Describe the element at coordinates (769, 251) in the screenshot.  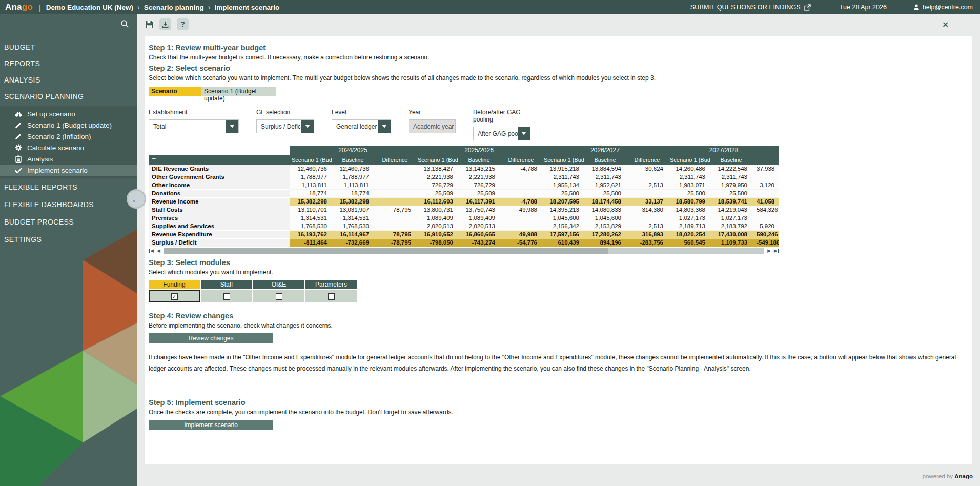
I see `scrollbar-right-button: ▶` at that location.